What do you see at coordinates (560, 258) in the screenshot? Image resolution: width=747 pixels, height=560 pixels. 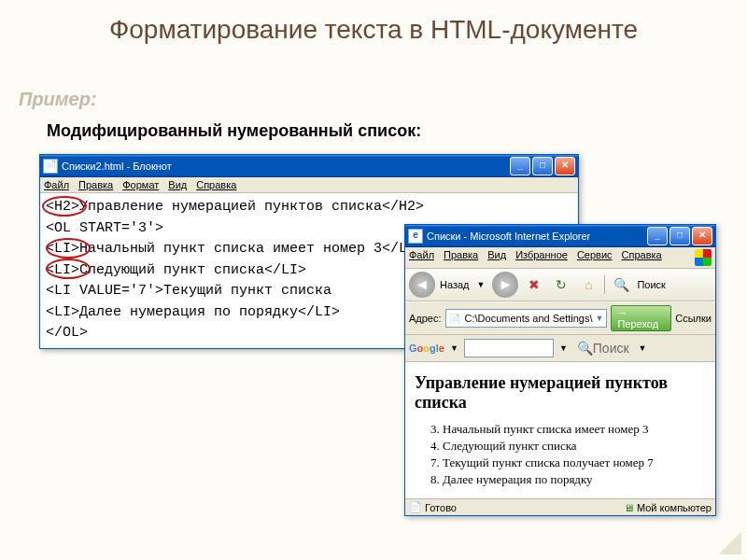 I see `ie-menubar: Файл Правка Вид Избранное Сервис Справка` at bounding box center [560, 258].